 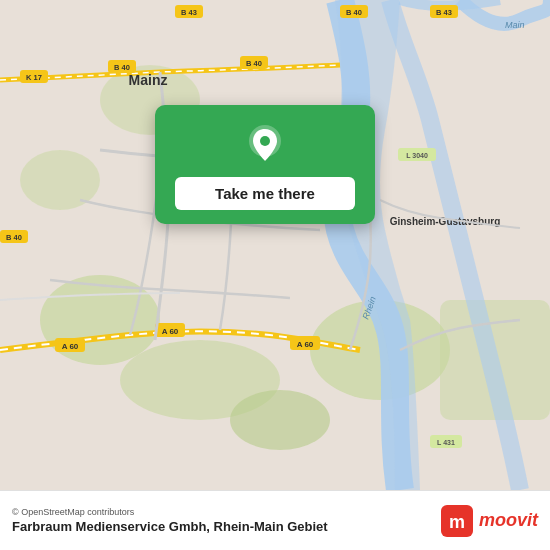 I want to click on svg-text: K 17, so click(x=34, y=78).